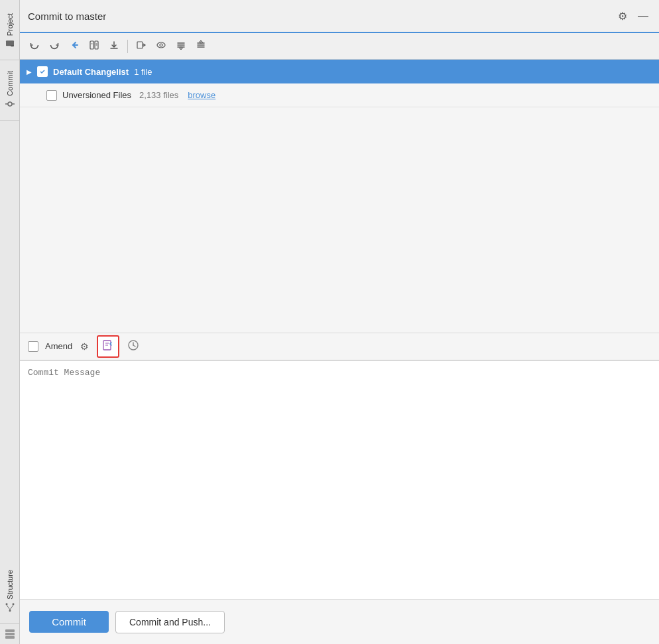 This screenshot has height=644, width=659. What do you see at coordinates (67, 16) in the screenshot?
I see `panel-title: Commit to master` at bounding box center [67, 16].